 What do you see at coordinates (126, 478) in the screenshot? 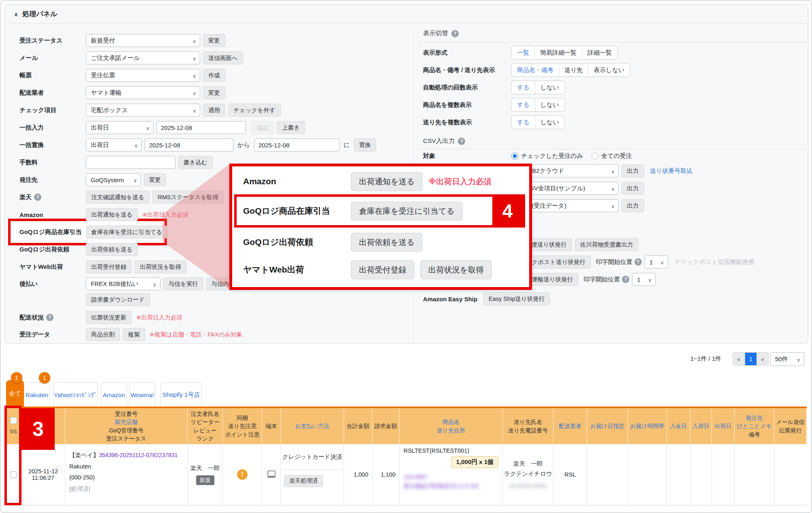
I see `goq-number: (000-250)` at bounding box center [126, 478].